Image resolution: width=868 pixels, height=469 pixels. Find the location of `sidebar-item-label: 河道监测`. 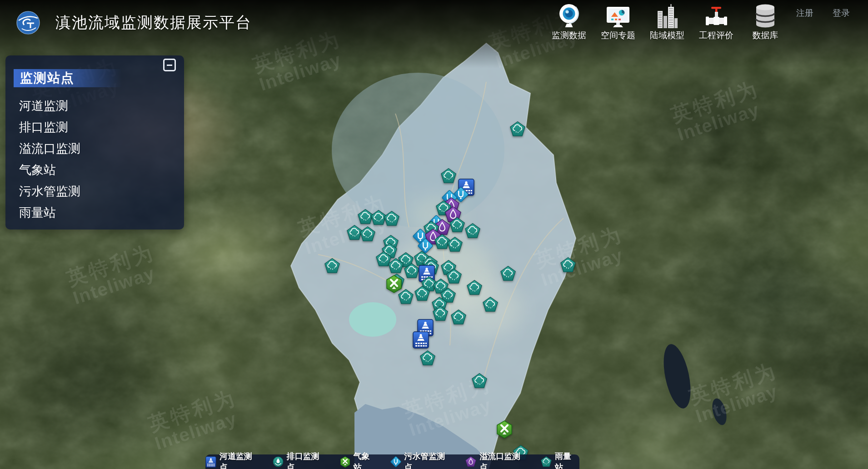

sidebar-item-label: 河道监测 is located at coordinates (44, 106).